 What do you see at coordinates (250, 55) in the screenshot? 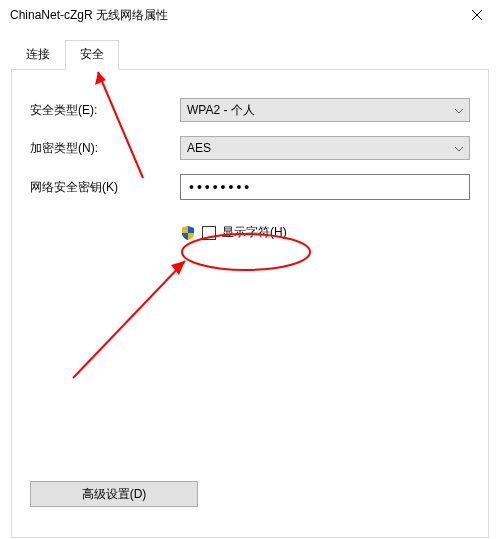
I see `tab-strip: 连接 安全` at bounding box center [250, 55].